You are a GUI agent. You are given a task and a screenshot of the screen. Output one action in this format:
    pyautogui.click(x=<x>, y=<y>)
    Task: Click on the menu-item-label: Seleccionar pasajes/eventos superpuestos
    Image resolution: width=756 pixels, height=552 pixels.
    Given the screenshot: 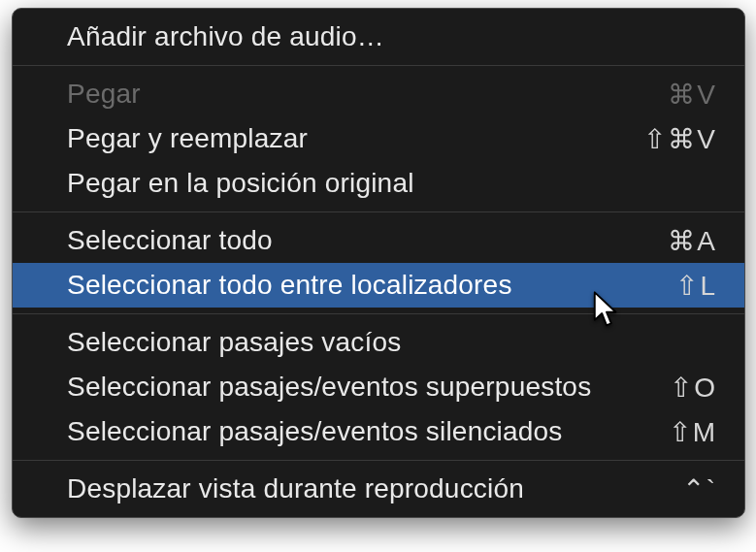 What is the action you would take?
    pyautogui.click(x=329, y=387)
    